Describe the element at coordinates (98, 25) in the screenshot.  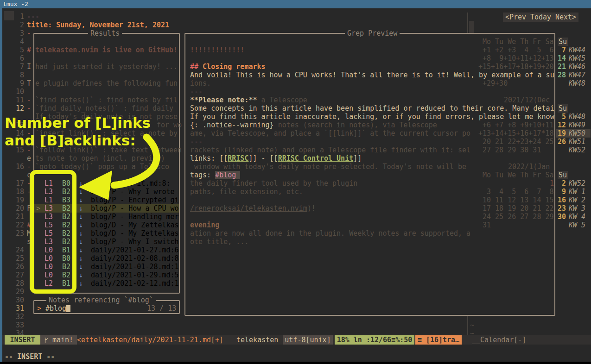
I see `buffer-line-seg: title: Sunday, November 21st, 2021` at that location.